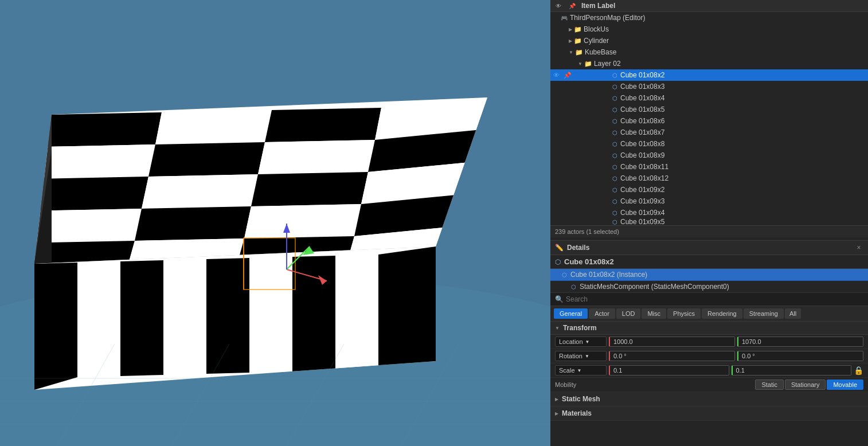  What do you see at coordinates (743, 213) in the screenshot?
I see `item-label-cube01x09x4: Cube 01x09x4` at bounding box center [743, 213].